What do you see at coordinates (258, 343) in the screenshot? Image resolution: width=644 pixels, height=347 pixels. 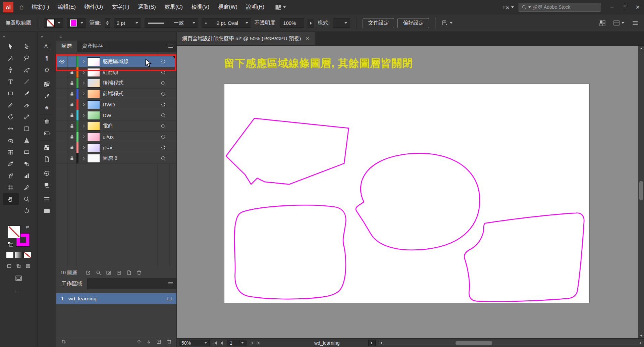 I see `last-artboard-icon` at bounding box center [258, 343].